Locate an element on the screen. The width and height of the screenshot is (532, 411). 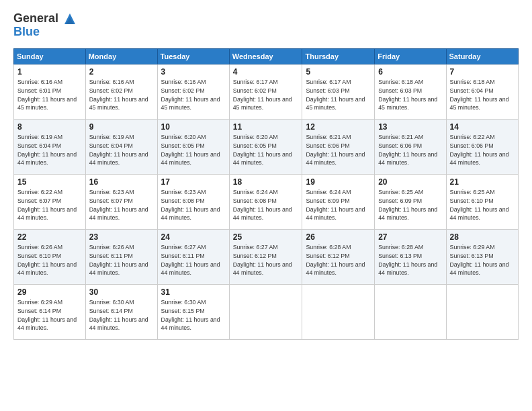
day-number: 10 is located at coordinates (193, 127).